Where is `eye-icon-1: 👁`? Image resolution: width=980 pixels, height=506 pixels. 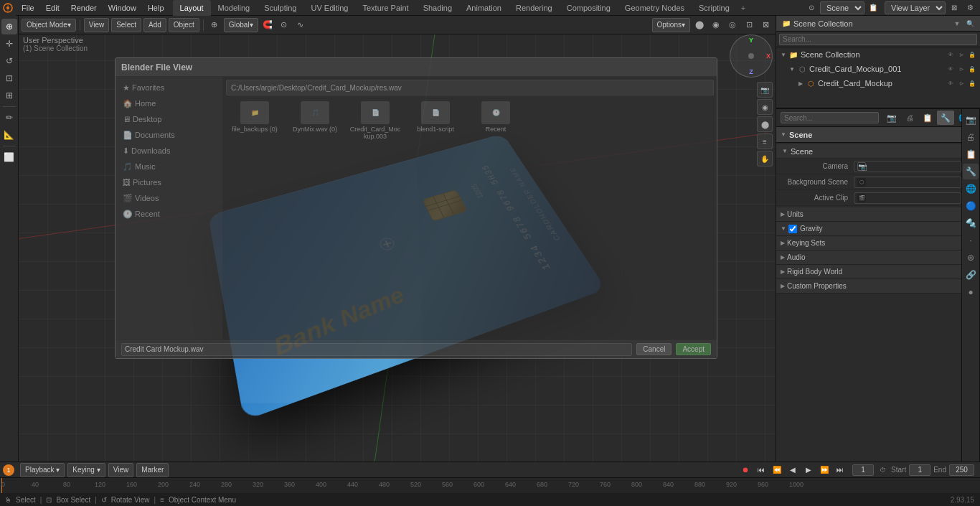 eye-icon-1: 👁 is located at coordinates (951, 69).